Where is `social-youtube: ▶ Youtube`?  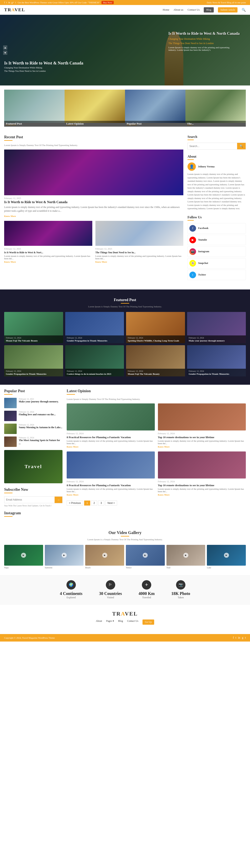
social-youtube: ▶ Youtube is located at coordinates (217, 240).